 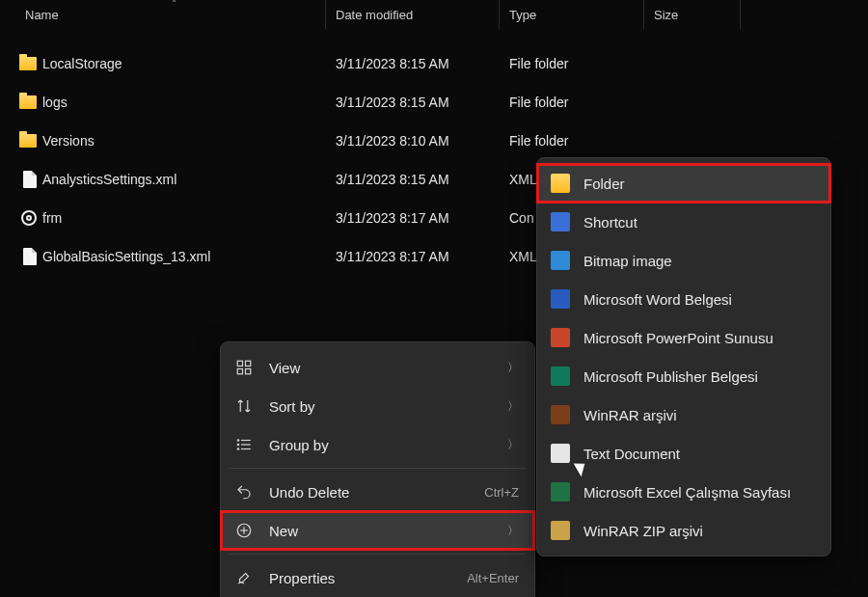 What do you see at coordinates (684, 183) in the screenshot?
I see `new-folder-item: Folder` at bounding box center [684, 183].